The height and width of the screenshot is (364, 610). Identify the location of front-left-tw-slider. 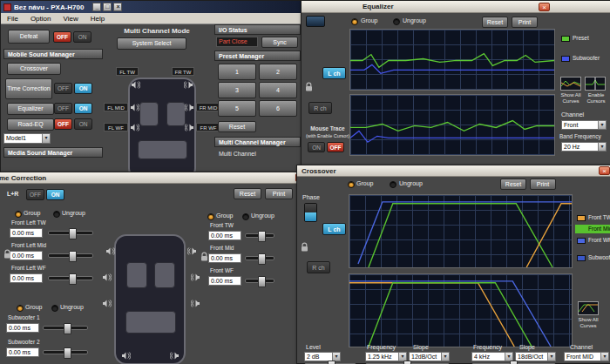
(71, 233).